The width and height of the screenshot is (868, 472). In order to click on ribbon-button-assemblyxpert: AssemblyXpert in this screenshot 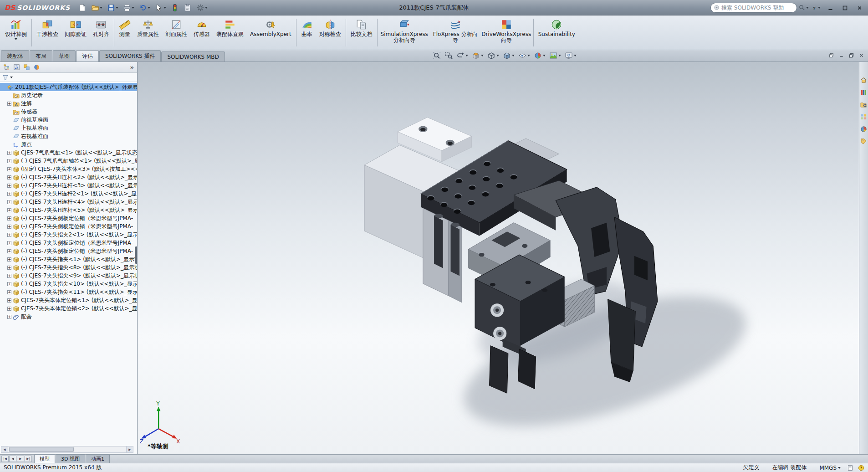, I will do `click(271, 33)`.